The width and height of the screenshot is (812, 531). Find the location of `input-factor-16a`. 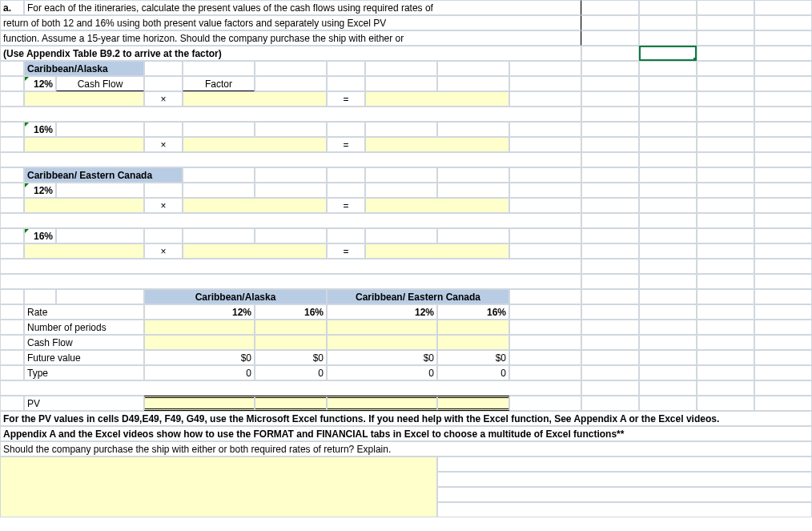

input-factor-16a is located at coordinates (255, 144).